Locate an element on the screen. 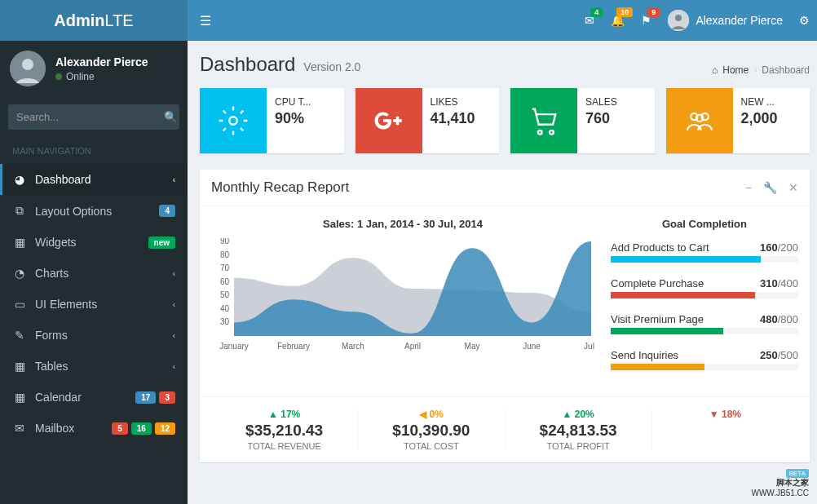  svg-text: March is located at coordinates (353, 346).